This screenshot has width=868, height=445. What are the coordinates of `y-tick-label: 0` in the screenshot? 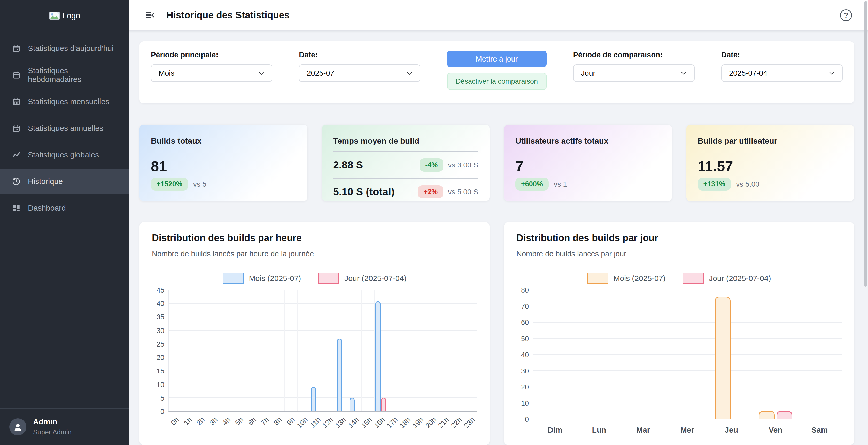 It's located at (527, 419).